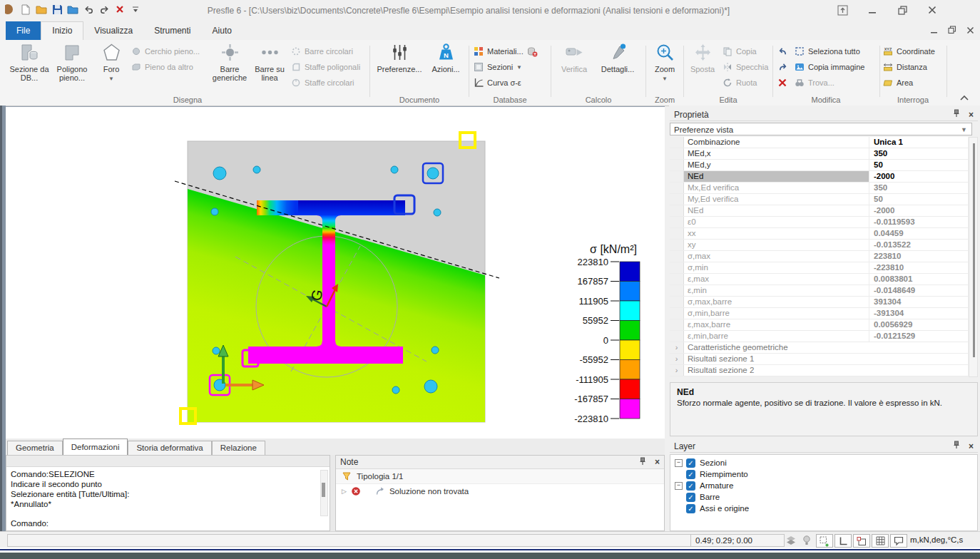 This screenshot has height=559, width=980. I want to click on grid-toggle, so click(880, 540).